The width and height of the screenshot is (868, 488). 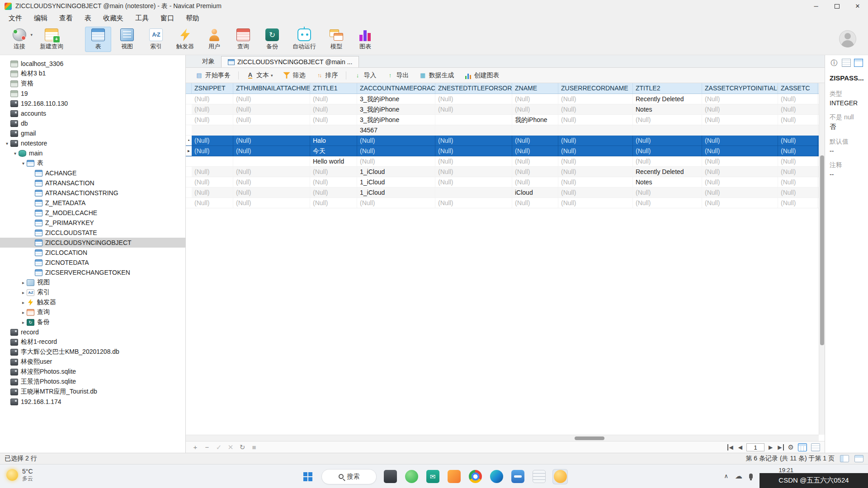 What do you see at coordinates (535, 192) in the screenshot?
I see `table-cell: iCloud` at bounding box center [535, 192].